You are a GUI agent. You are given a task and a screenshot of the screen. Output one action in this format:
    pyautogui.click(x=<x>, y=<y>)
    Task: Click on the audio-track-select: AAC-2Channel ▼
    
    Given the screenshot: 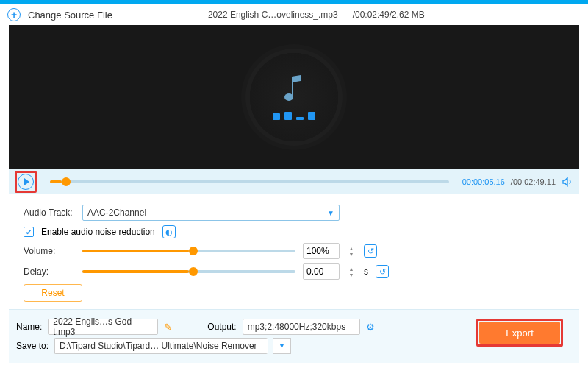 What is the action you would take?
    pyautogui.click(x=211, y=213)
    